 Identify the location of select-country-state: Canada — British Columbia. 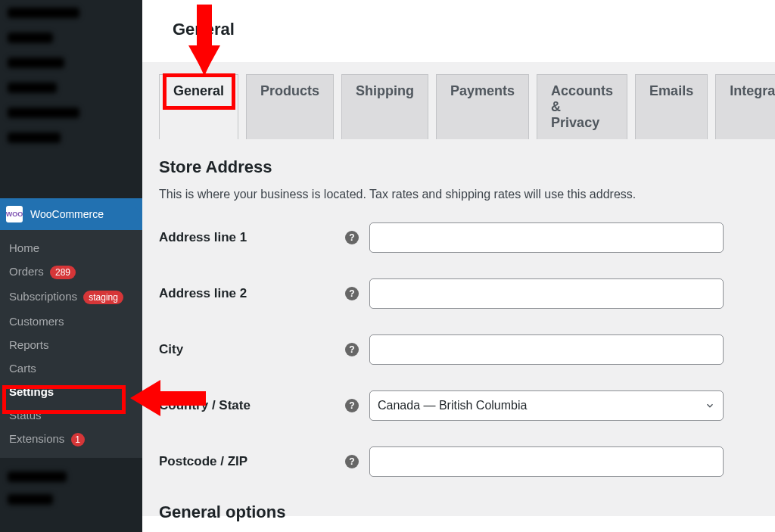
(546, 406).